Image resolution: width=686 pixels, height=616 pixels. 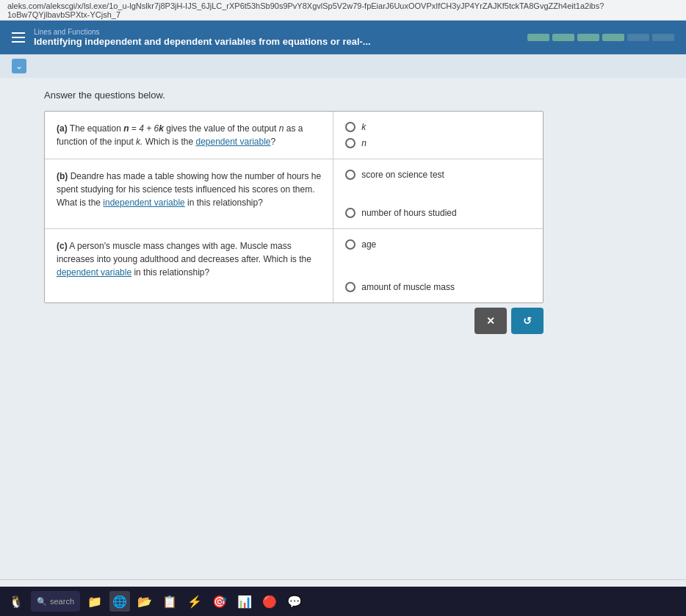 What do you see at coordinates (408, 287) in the screenshot?
I see `radio-label-c-muscle: amount of muscle mass` at bounding box center [408, 287].